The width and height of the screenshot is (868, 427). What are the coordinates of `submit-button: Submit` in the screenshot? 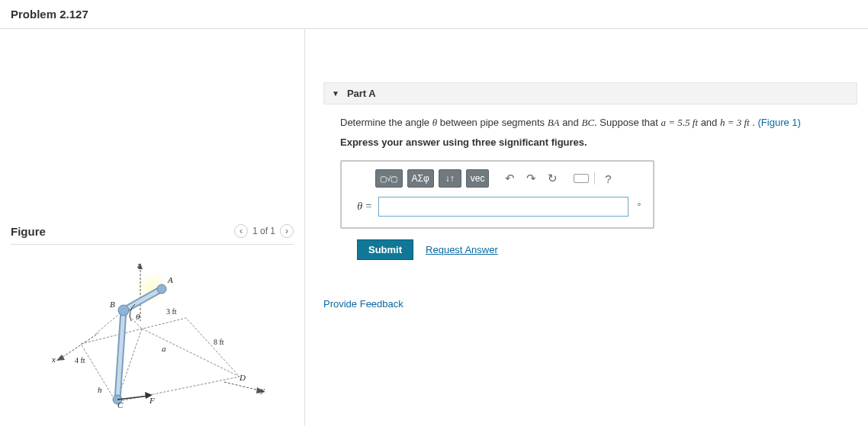 It's located at (385, 250).